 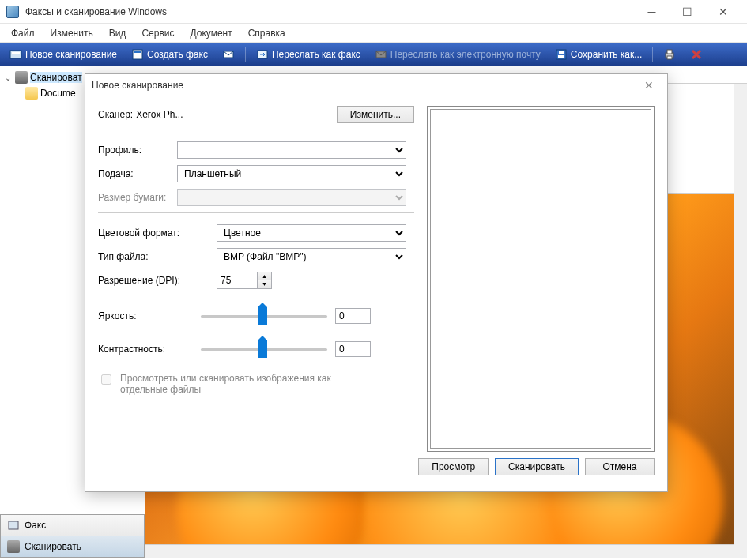 I want to click on side-scan-label: Сканировать, so click(x=53, y=547).